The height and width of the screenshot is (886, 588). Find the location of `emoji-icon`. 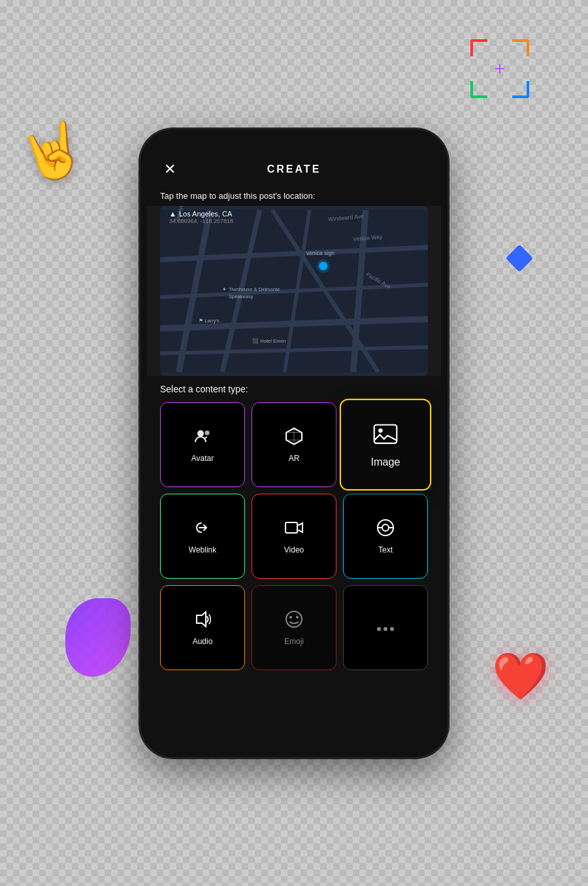

emoji-icon is located at coordinates (294, 621).